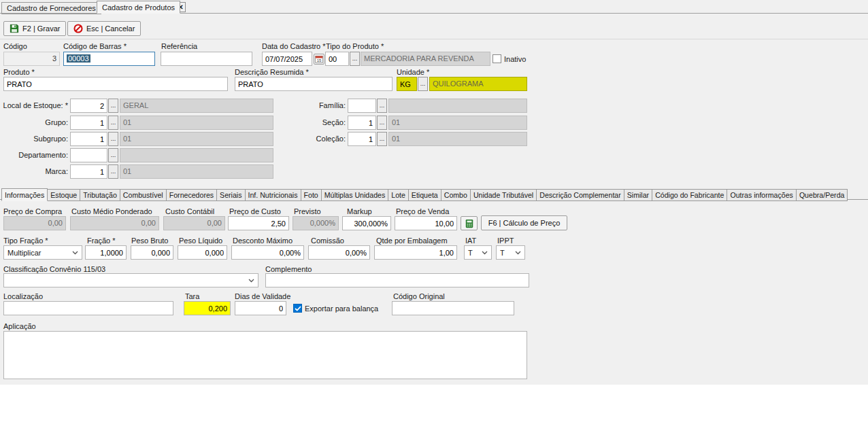 This screenshot has height=437, width=868. I want to click on tipo-produto-code-input, so click(337, 58).